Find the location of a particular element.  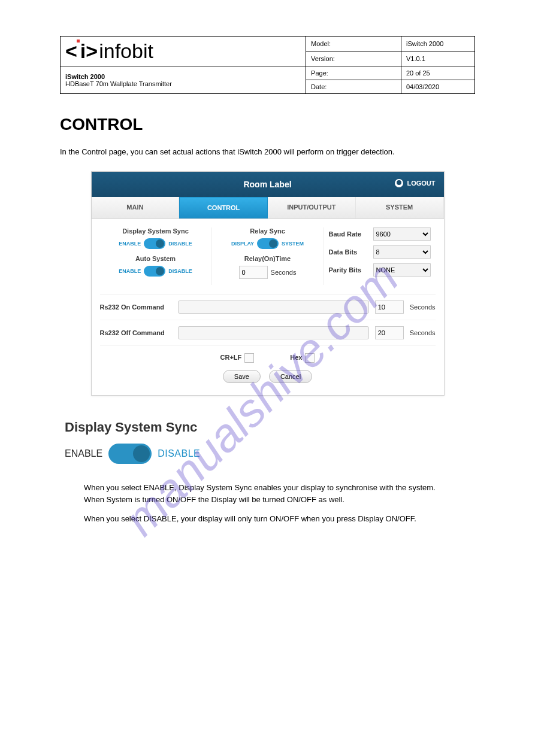

tab-input-output: INPUT/OUTPUT is located at coordinates (312, 208).